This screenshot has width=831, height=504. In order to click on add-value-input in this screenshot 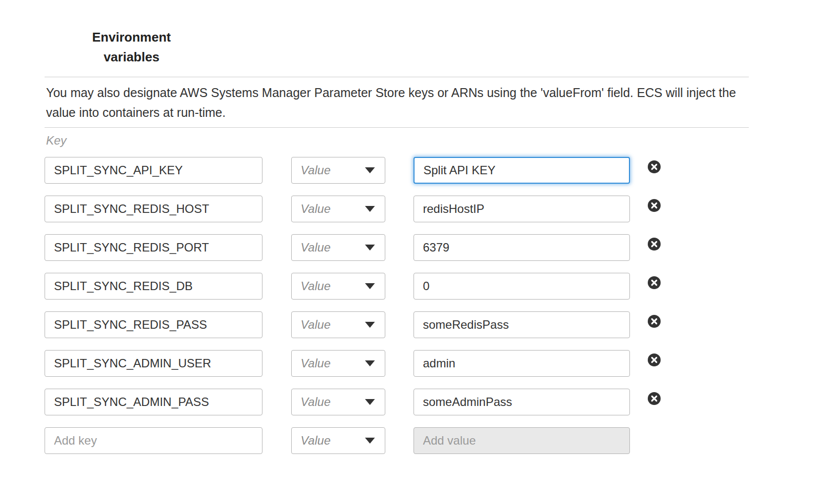, I will do `click(522, 441)`.